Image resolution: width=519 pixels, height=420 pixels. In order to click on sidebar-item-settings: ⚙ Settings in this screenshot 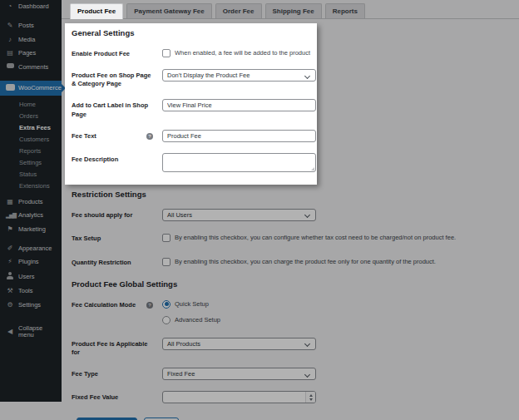, I will do `click(31, 305)`.